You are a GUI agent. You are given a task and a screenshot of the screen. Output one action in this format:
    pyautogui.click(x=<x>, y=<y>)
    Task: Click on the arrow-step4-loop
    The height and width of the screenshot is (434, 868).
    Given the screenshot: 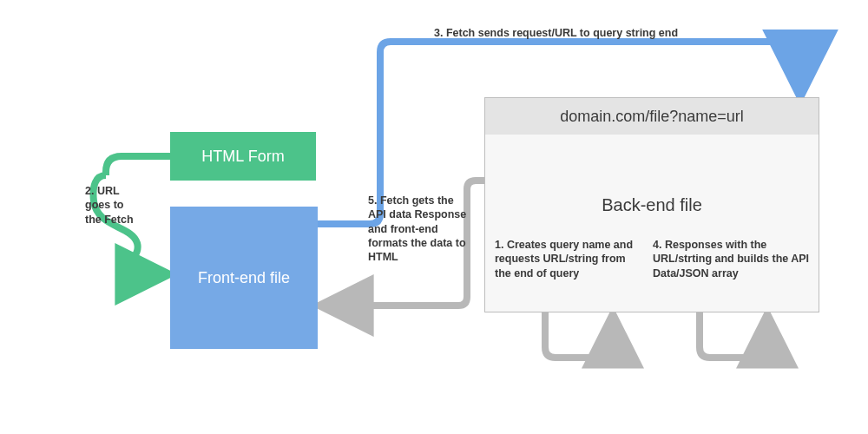 What is the action you would take?
    pyautogui.click(x=733, y=335)
    